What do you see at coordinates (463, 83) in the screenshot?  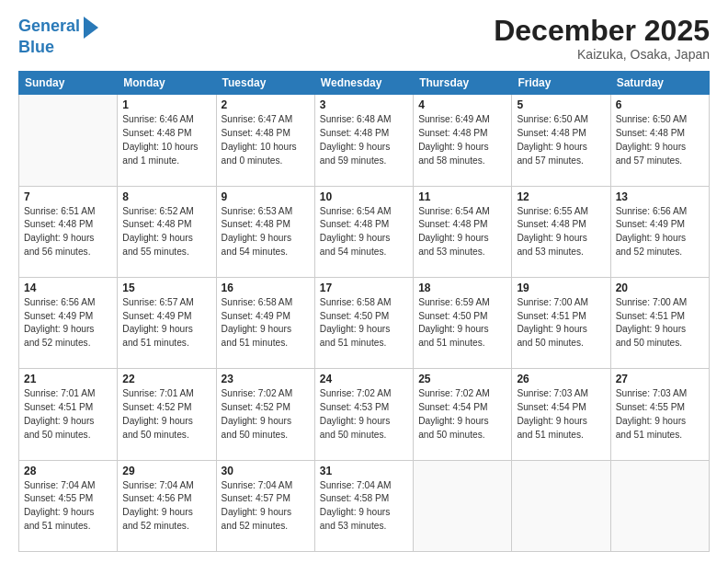 I see `weekday-header-thursday: Thursday` at bounding box center [463, 83].